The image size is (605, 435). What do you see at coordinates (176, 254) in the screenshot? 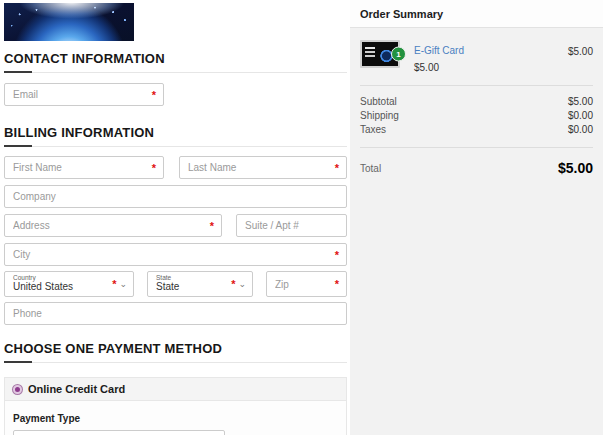
I see `city-field: *` at bounding box center [176, 254].